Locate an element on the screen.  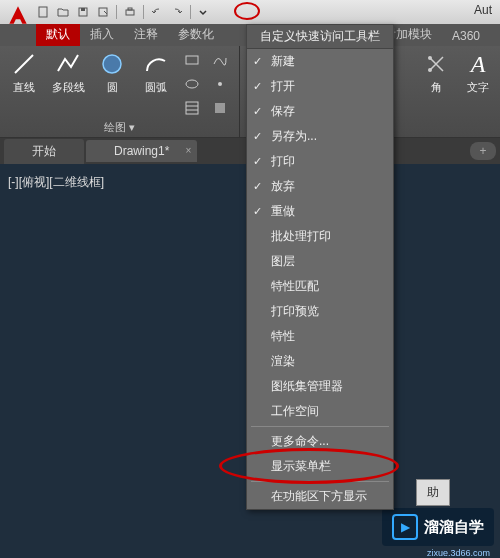
tool-label: 文字 is located at coordinates (478, 88).